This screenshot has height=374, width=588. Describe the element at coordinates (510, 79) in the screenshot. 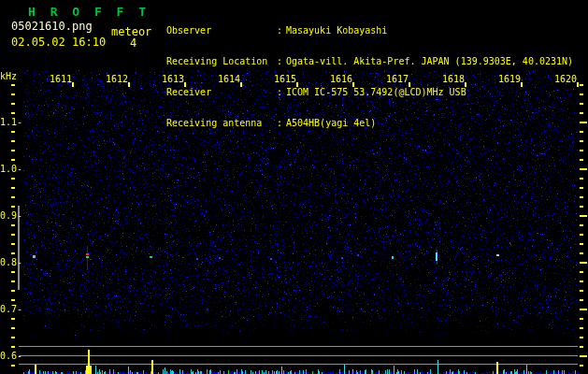

I see `time-axis-label-1619: 1619` at that location.